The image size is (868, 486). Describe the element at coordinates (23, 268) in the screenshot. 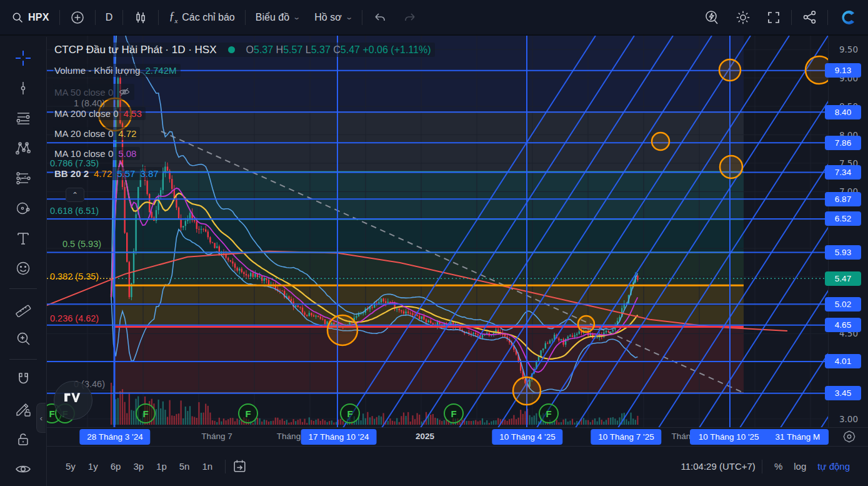

I see `emoji-icon` at that location.